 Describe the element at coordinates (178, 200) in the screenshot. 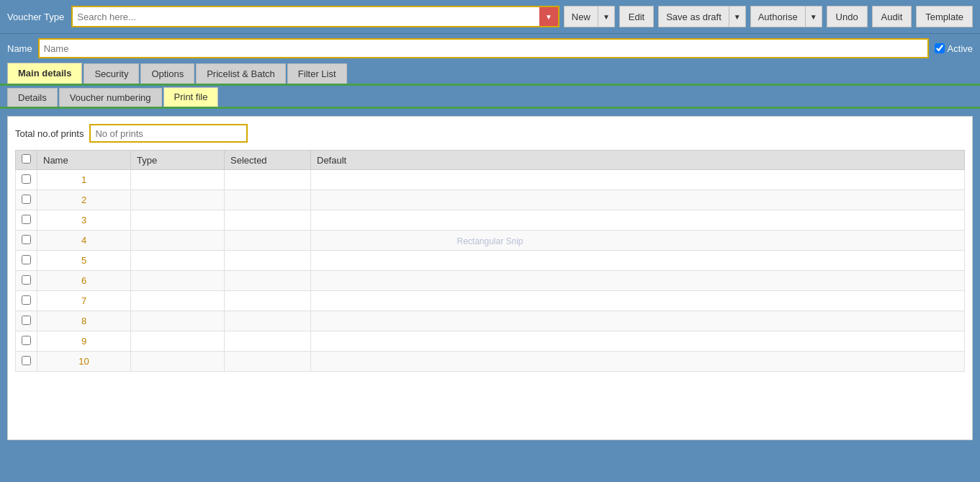

I see `row-2-name` at that location.